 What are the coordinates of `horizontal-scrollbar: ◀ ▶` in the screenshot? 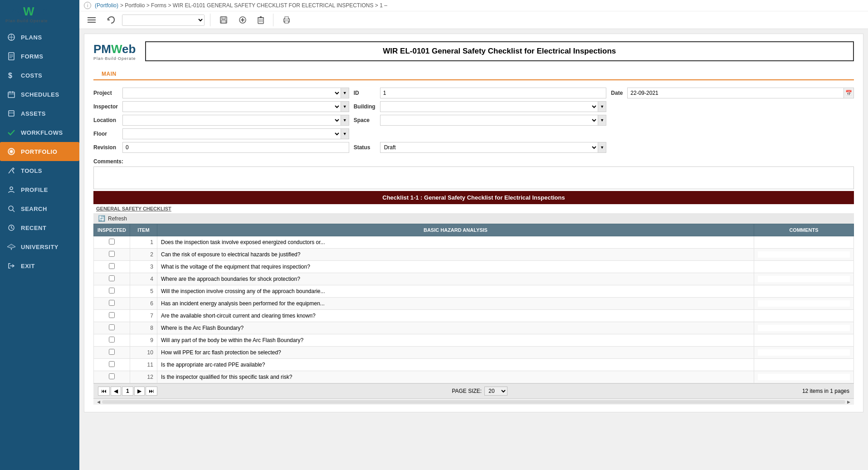 It's located at (473, 401).